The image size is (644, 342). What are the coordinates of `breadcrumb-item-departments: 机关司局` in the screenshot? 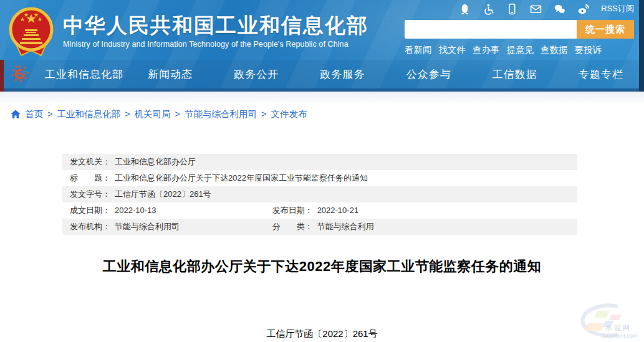 It's located at (152, 115).